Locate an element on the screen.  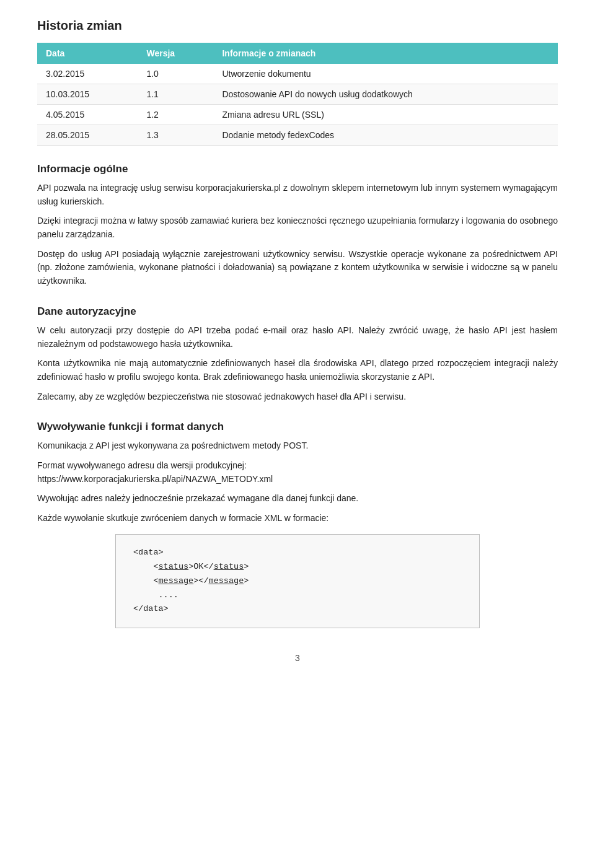
table-header-row: Data Wersja Informacje o zmianach is located at coordinates (298, 53).